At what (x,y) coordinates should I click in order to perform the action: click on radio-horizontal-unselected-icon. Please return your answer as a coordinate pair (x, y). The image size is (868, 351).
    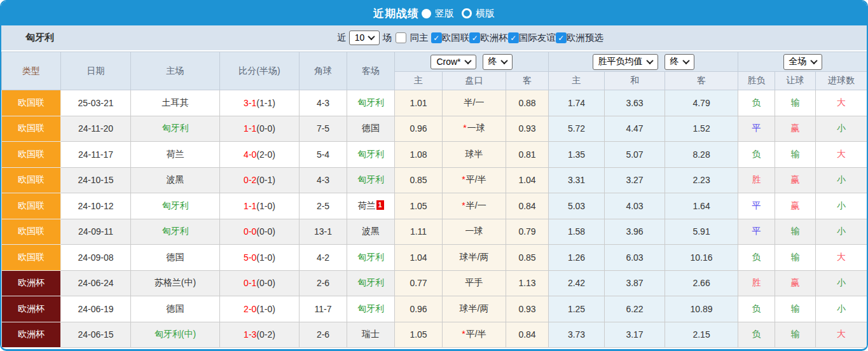
    Looking at the image, I should click on (467, 13).